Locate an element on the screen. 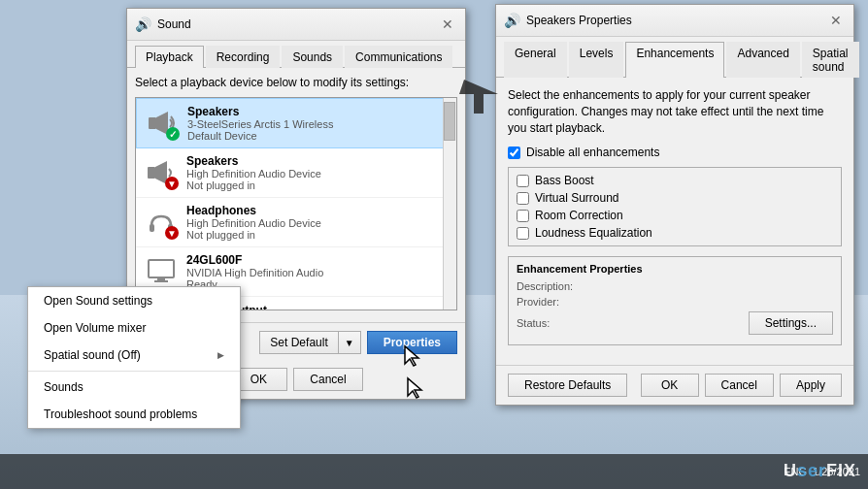 The width and height of the screenshot is (868, 489). enhancement-item-loudness: Loudness Equalization is located at coordinates (675, 233).